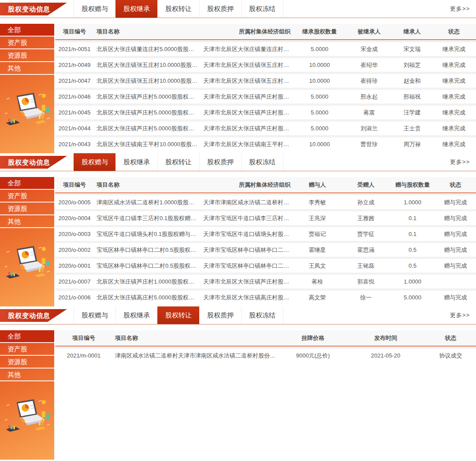 The image size is (476, 461). Describe the element at coordinates (147, 49) in the screenshot. I see `cell-project-name: 北辰区大张庄镇董连庄村5.0000股股权继...` at that location.